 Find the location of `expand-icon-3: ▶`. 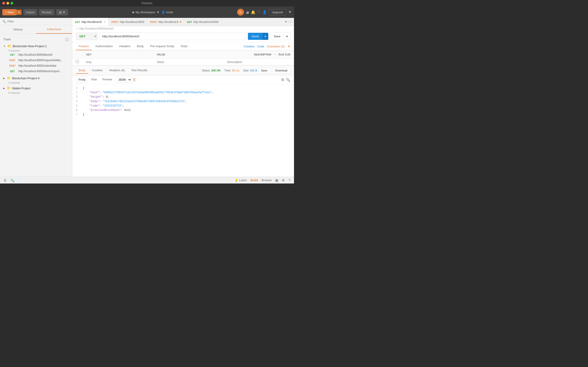

expand-icon-3: ▶ is located at coordinates (4, 88).